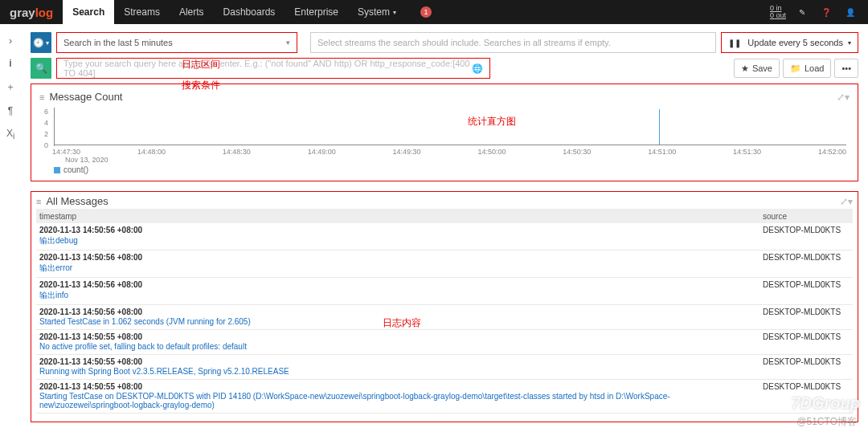  I want to click on search-row-1: 🕘 Search in the last 5 minutes ▾ Select …, so click(444, 43).